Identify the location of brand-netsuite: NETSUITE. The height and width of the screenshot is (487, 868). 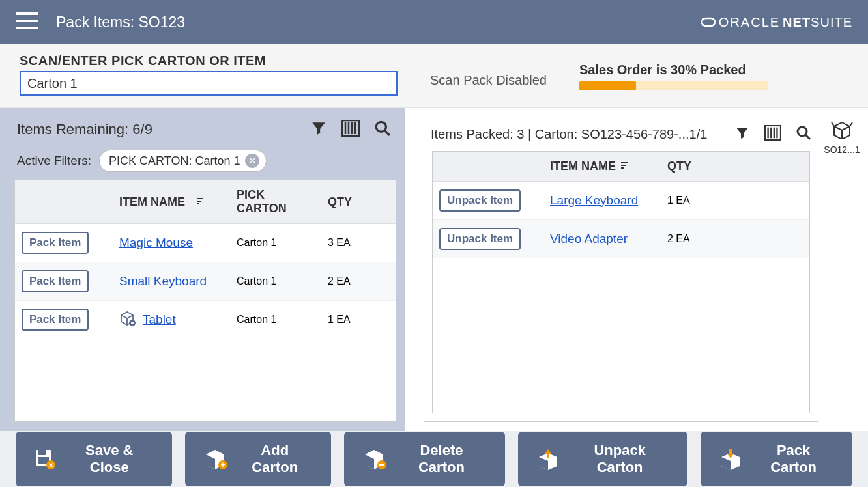
(817, 22).